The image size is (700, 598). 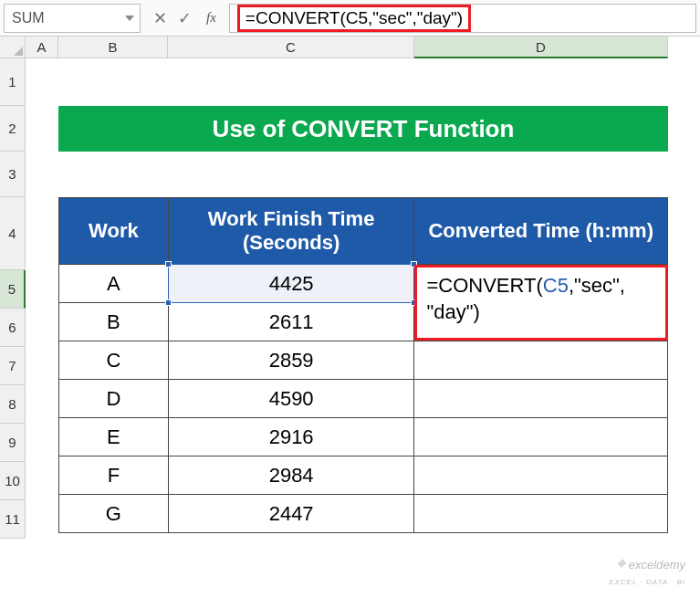 I want to click on table-row: F 2984, so click(x=363, y=476).